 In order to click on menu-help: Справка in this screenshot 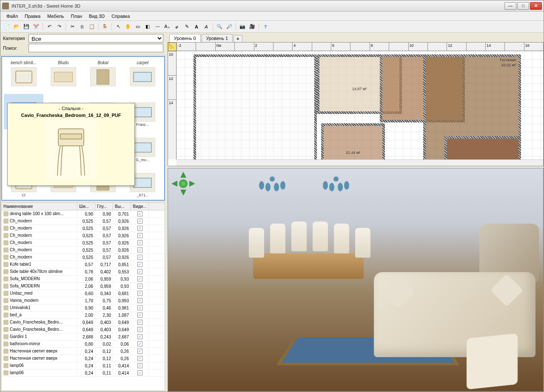, I will do `click(121, 16)`.